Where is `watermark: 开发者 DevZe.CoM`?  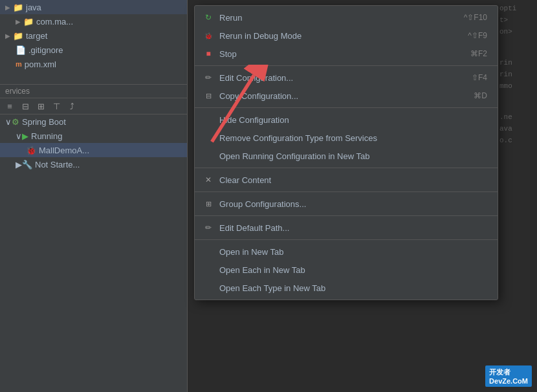
watermark: 开发者 DevZe.CoM is located at coordinates (509, 376).